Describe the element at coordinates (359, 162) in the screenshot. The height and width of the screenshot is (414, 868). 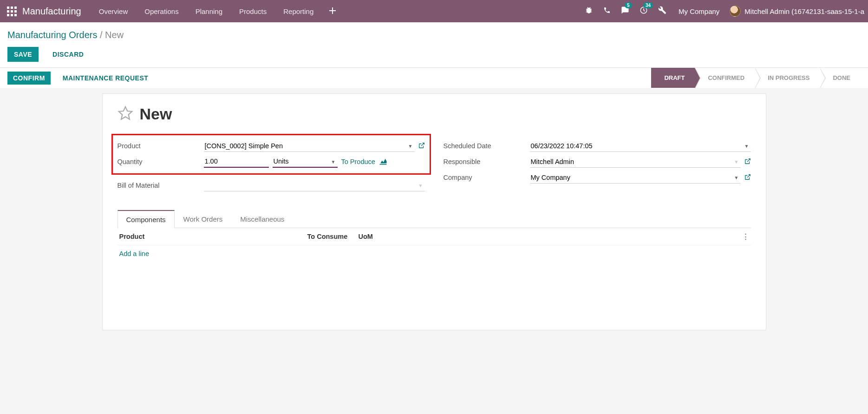
I see `to-produce-link: To Produce` at that location.